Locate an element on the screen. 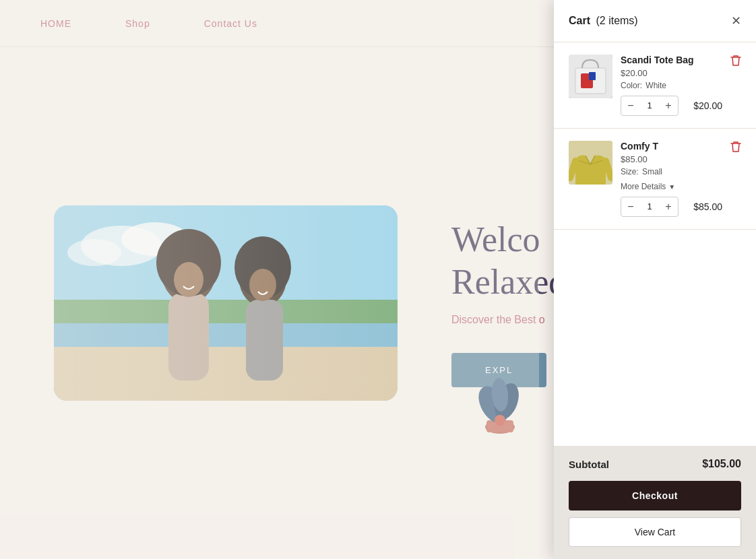 Image resolution: width=756 pixels, height=559 pixels. cart-item-qty-row-1: − 1 + $20.00 is located at coordinates (671, 106).